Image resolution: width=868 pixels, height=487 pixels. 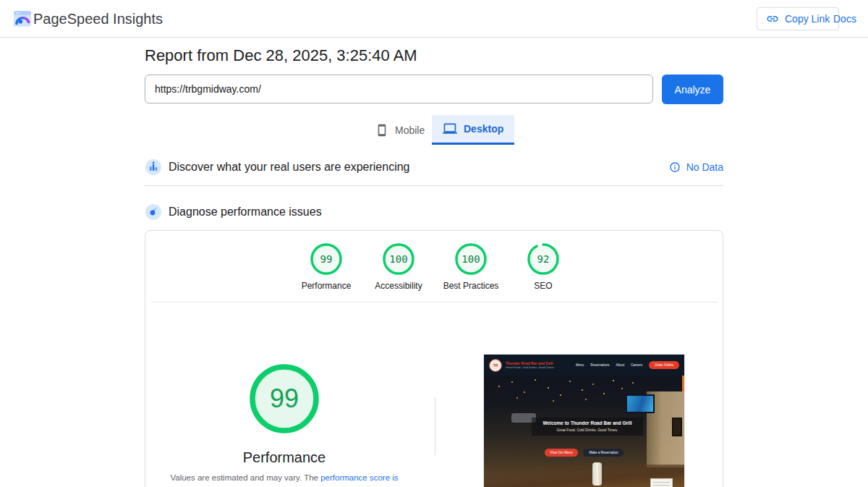 I want to click on score-value: 99, so click(x=326, y=259).